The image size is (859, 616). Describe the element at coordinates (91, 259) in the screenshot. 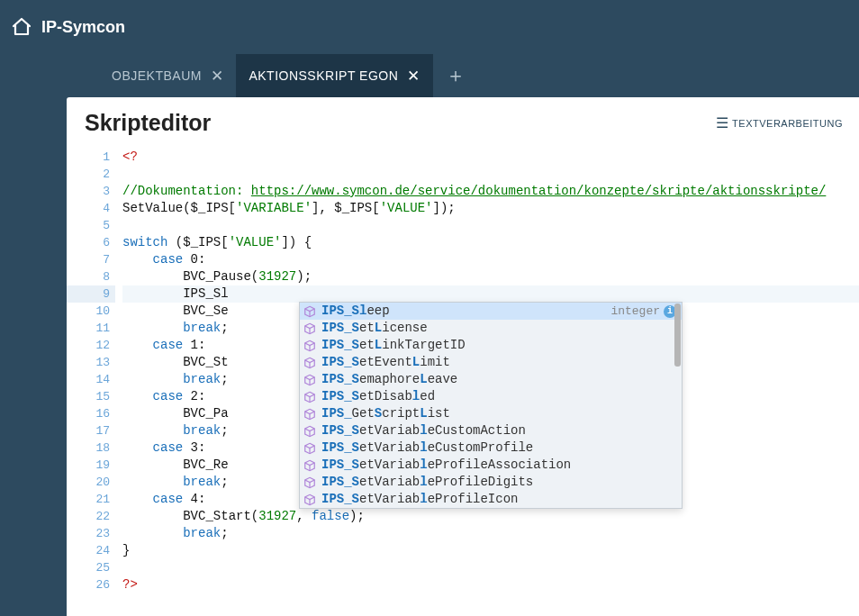

I see `line-number: 7` at that location.